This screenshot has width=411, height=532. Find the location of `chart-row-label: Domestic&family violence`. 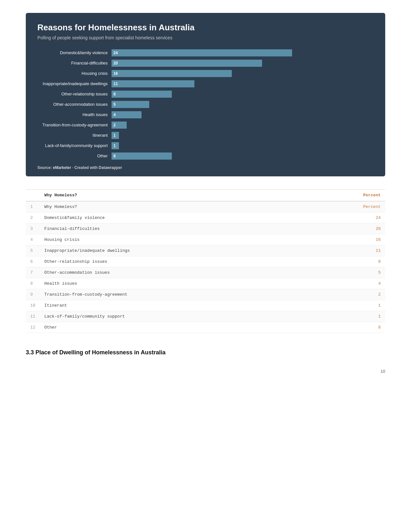

chart-row-label: Domestic&family violence is located at coordinates (74, 53).